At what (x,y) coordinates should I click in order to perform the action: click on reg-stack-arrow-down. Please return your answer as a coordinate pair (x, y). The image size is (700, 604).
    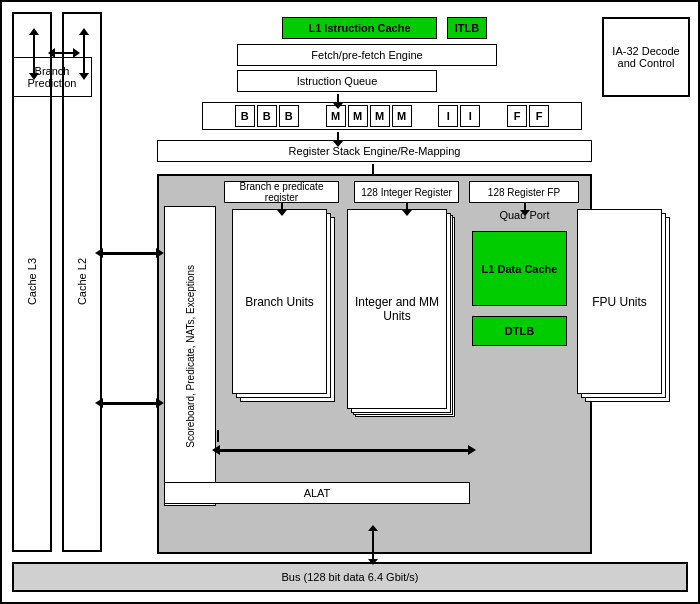
    Looking at the image, I should click on (373, 169).